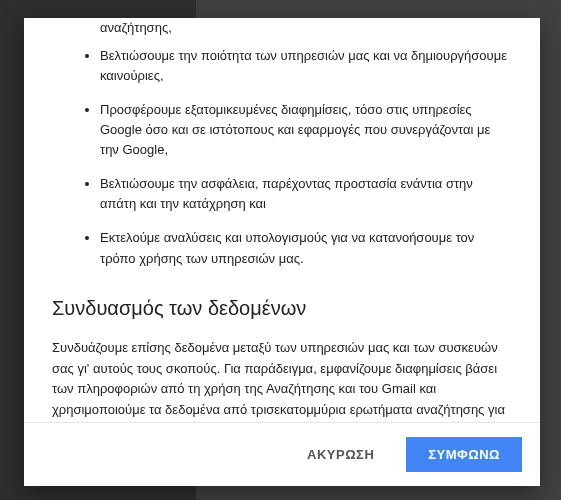 The image size is (561, 500). What do you see at coordinates (282, 380) in the screenshot?
I see `section-body-text: Συνδυάζουμε επίσης δεδομένα μεταξύ των υ…` at bounding box center [282, 380].